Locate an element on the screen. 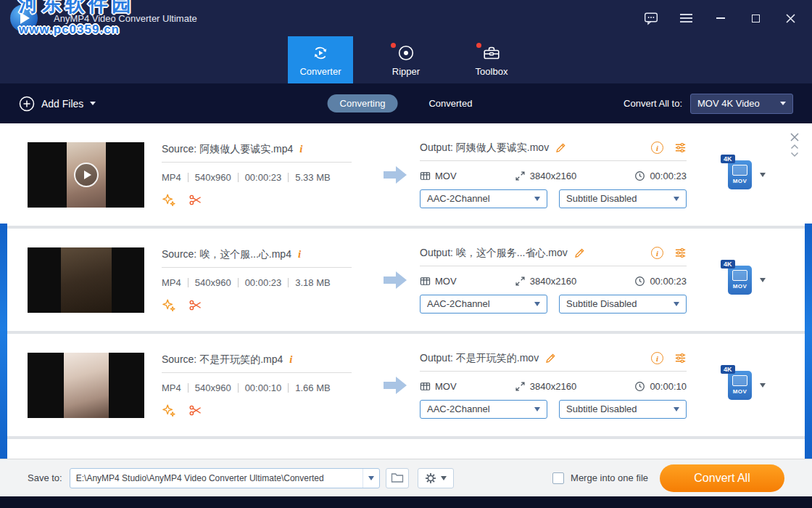  open-folder-button is located at coordinates (397, 478).